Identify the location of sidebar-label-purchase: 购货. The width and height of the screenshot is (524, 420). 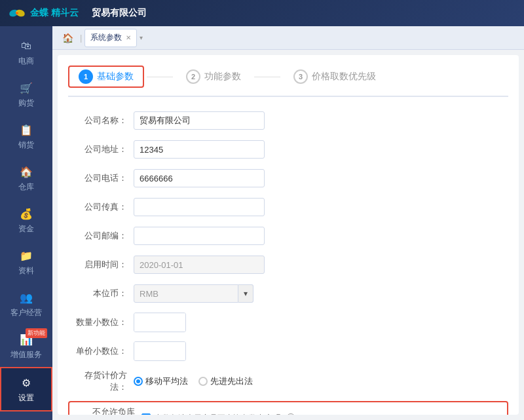
(26, 104).